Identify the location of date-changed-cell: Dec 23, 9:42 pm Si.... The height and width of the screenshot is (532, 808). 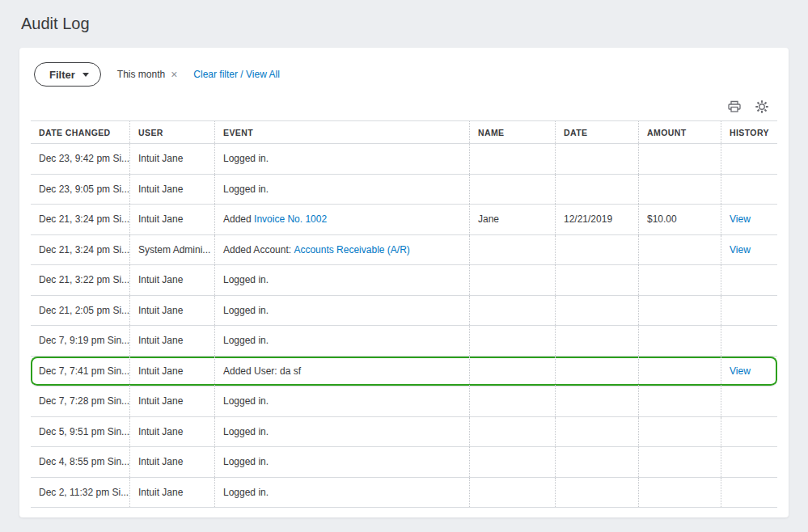
(80, 158).